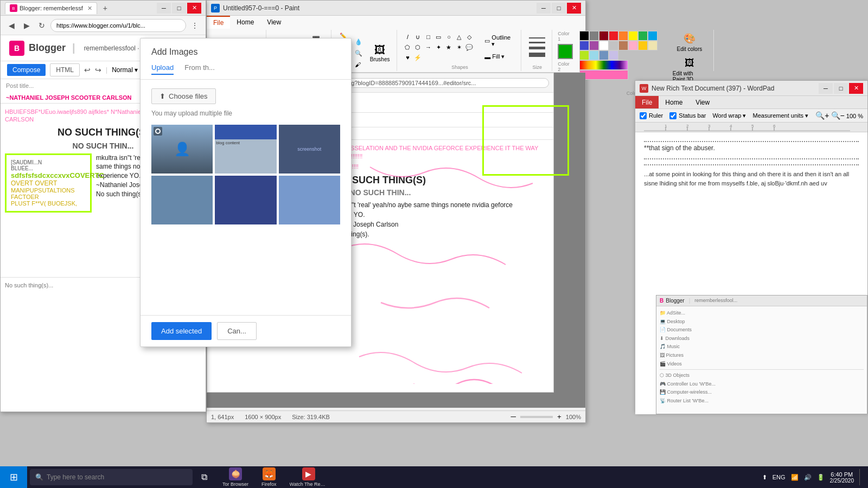  Describe the element at coordinates (808, 477) in the screenshot. I see `volume-icon: 🔊` at that location.